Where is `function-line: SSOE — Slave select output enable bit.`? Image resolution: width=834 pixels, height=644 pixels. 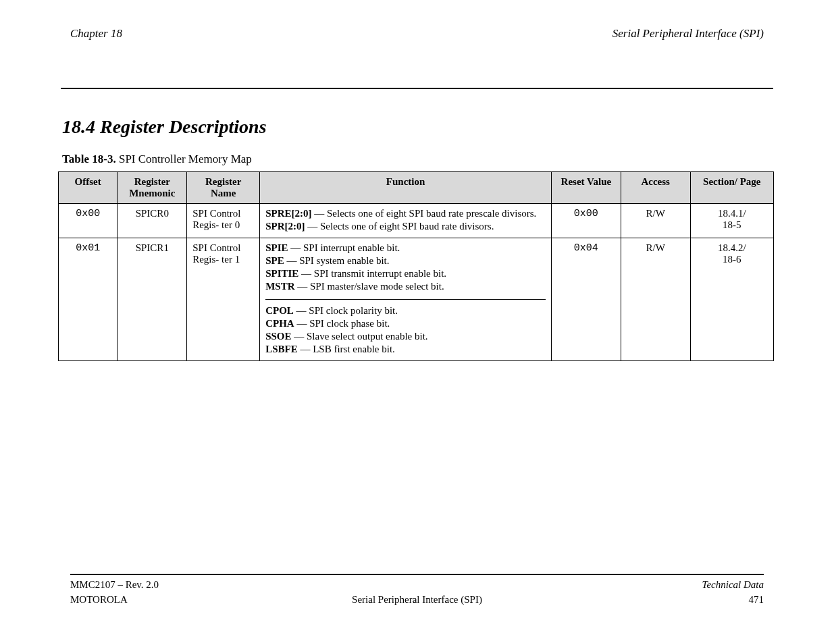 function-line: SSOE — Slave select output enable bit. is located at coordinates (405, 336).